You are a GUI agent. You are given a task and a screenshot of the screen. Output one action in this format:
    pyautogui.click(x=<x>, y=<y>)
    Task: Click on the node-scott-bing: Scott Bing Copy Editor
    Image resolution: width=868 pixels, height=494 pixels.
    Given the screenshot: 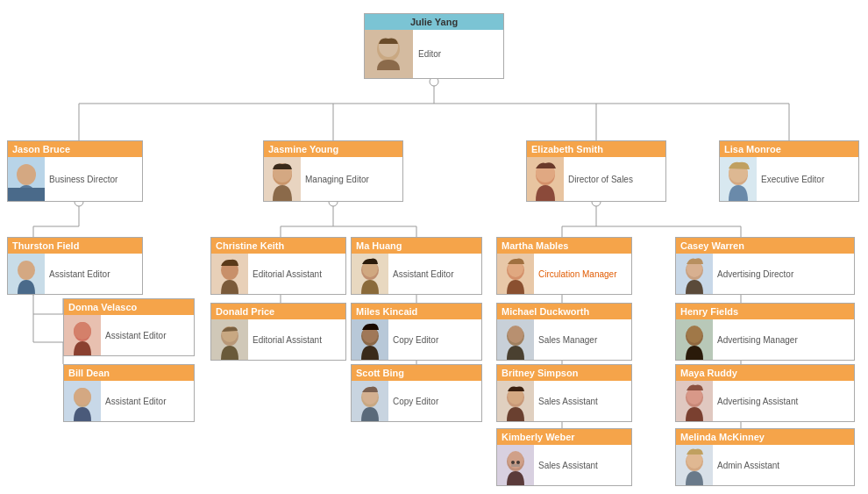 What is the action you would take?
    pyautogui.click(x=416, y=393)
    